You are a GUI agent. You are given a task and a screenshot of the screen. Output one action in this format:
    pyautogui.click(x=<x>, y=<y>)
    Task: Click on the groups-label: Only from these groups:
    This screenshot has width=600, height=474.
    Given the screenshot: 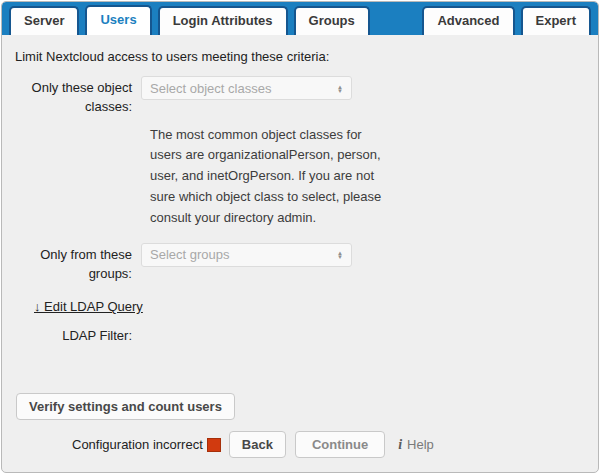 What is the action you would take?
    pyautogui.click(x=78, y=264)
    